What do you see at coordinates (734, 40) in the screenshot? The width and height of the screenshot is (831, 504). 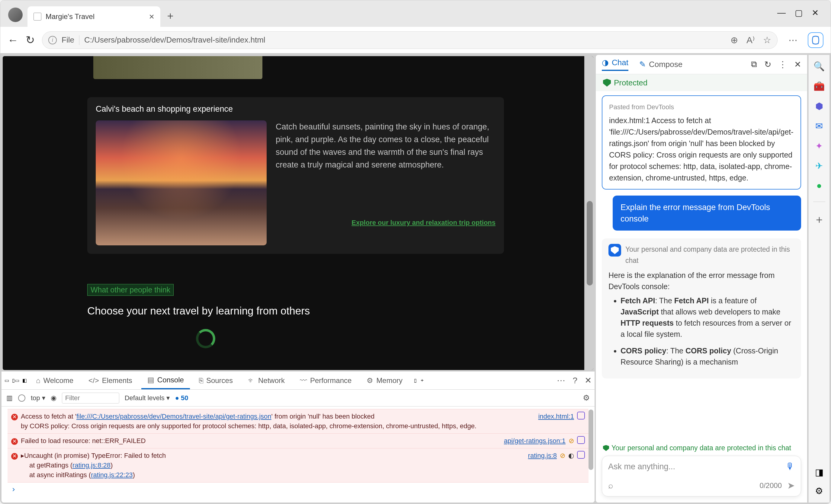 I see `zoom-icon: ⊕` at bounding box center [734, 40].